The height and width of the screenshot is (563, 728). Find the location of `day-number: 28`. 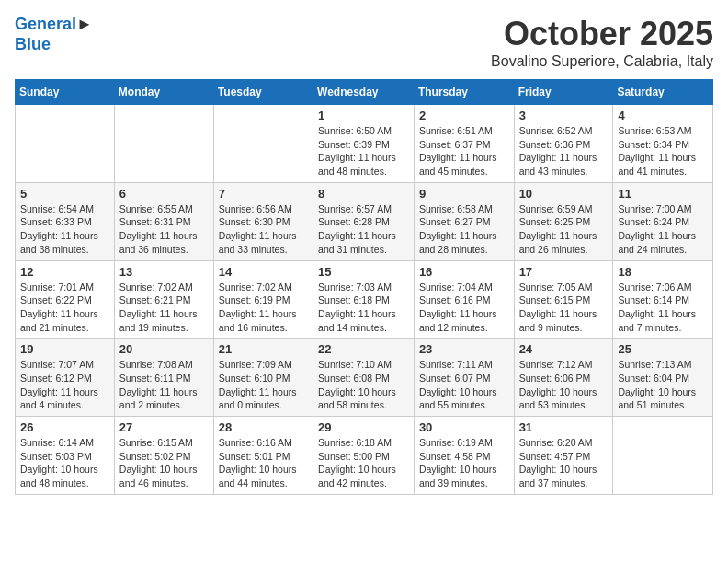

day-number: 28 is located at coordinates (263, 427).